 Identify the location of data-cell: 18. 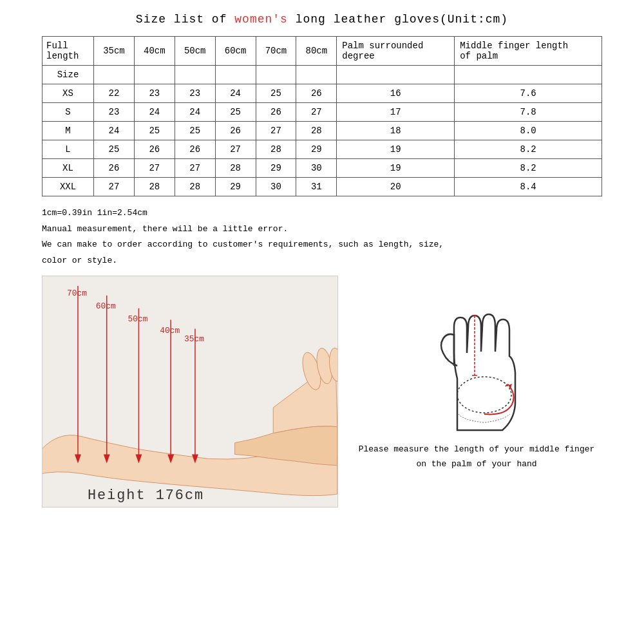
(395, 131).